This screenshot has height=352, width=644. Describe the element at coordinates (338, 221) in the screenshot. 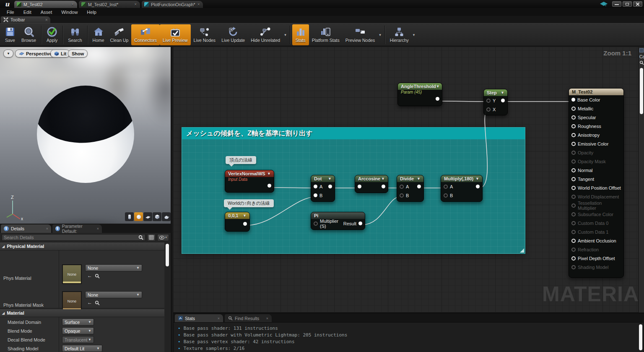

I see `node-pi: Pi Multiplier (S)Result` at that location.